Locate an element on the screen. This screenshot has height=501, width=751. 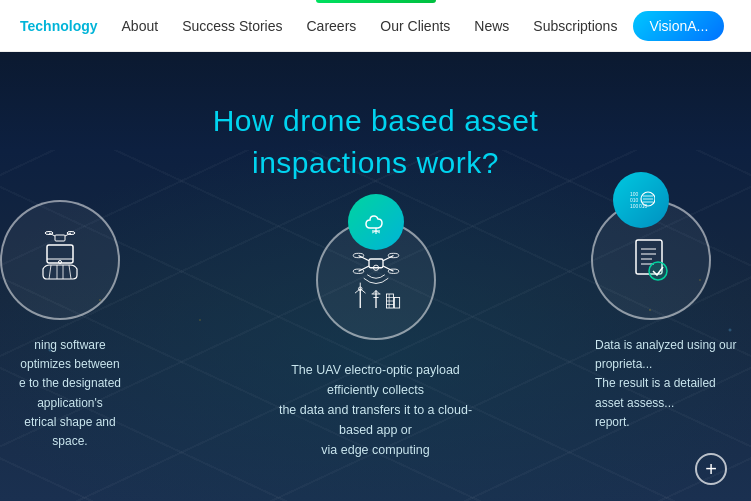
nav-link-our-clients: Our Clients is located at coordinates (415, 26).